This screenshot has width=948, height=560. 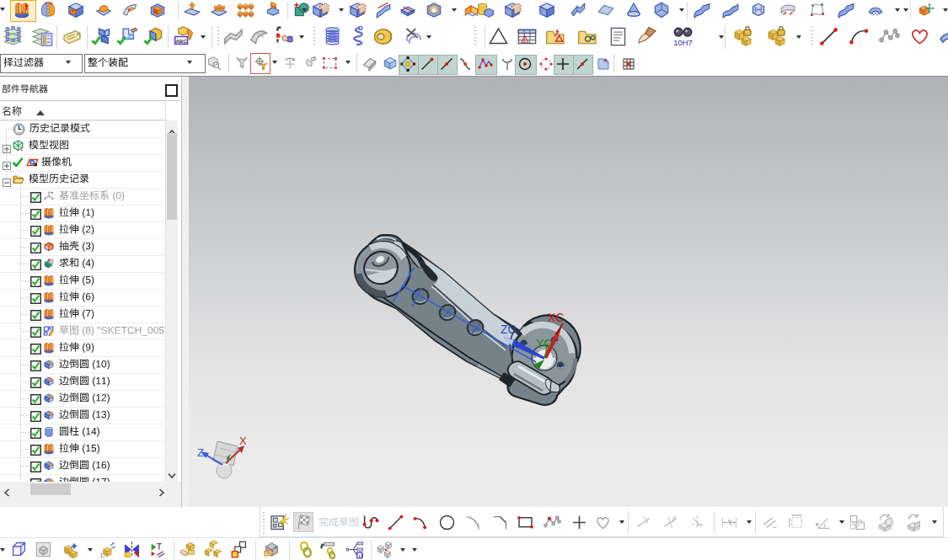 I want to click on svg-text: ABC, so click(x=181, y=40).